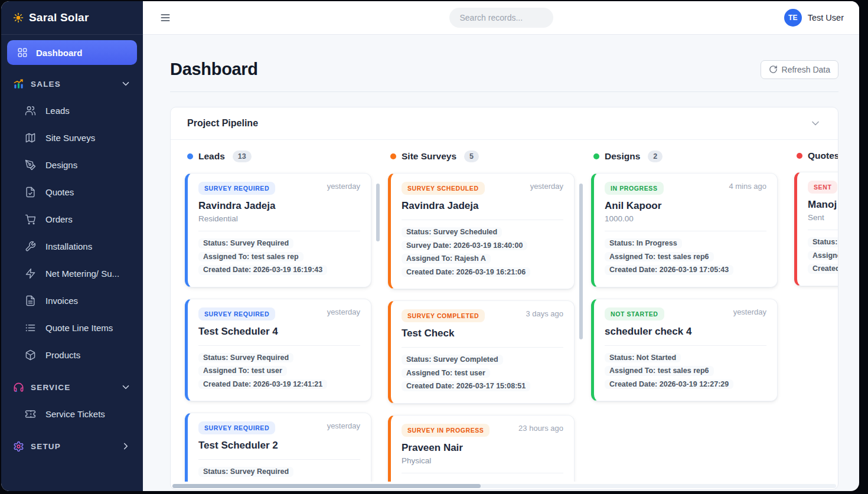  Describe the element at coordinates (544, 314) in the screenshot. I see `card-timestamp: 3 days ago` at that location.